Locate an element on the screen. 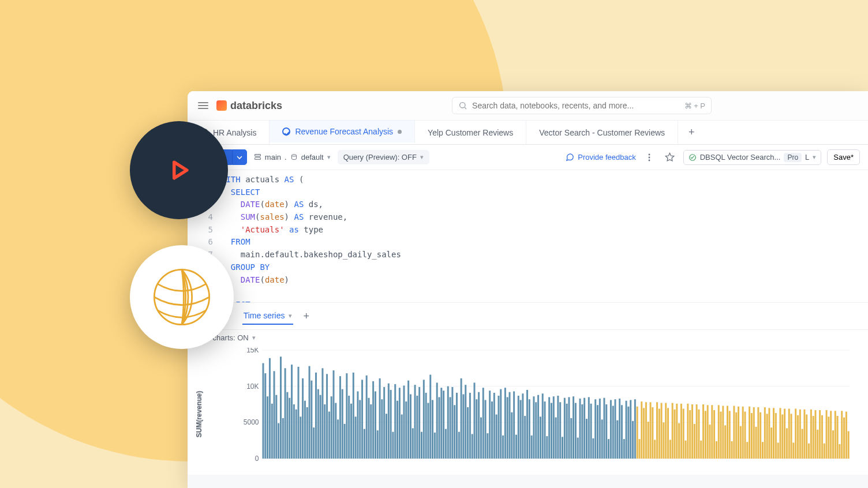 The height and width of the screenshot is (488, 868). editor-toolbar: Run main . default ▾ Query (Preview): OF… is located at coordinates (527, 157).